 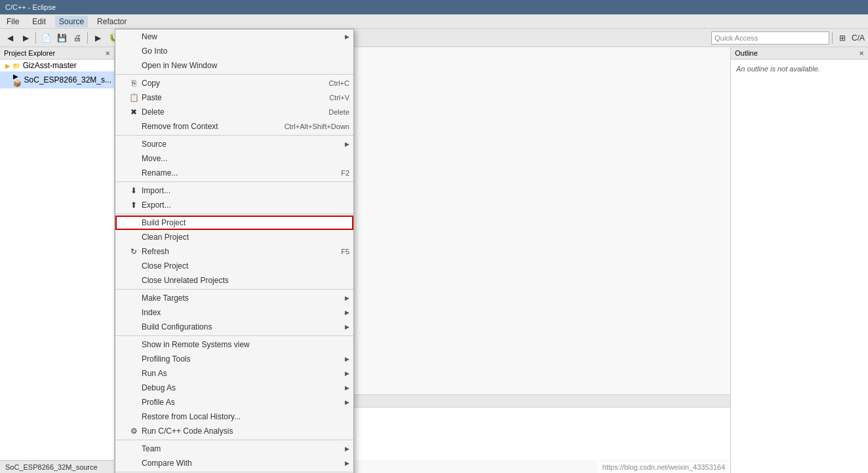 I want to click on ctx-item-copy: ⎘CopyCtrl+C, so click(x=235, y=83).